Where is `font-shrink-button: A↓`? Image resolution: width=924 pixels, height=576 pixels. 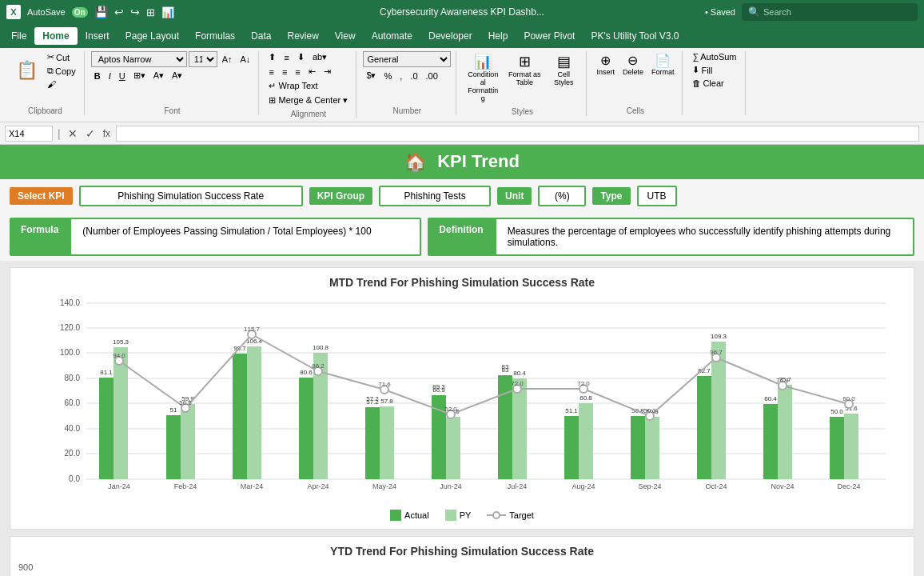
font-shrink-button: A↓ is located at coordinates (246, 59).